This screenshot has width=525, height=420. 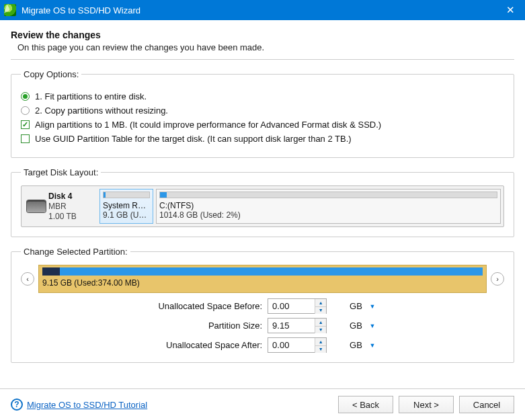 What do you see at coordinates (75, 251) in the screenshot?
I see `change-selected-partition-legend: Change Selected Partition:` at bounding box center [75, 251].